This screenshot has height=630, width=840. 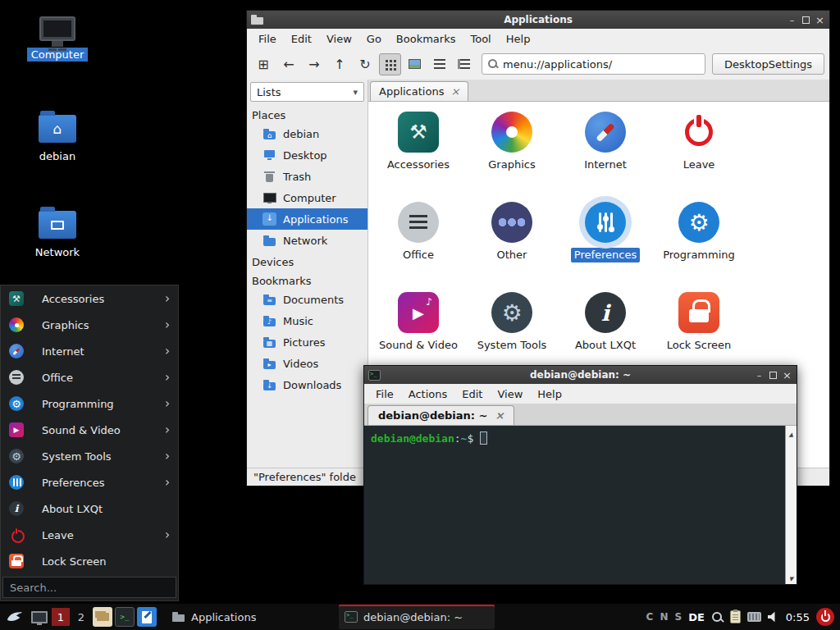 I want to click on terminal-scrollbar, so click(x=791, y=505).